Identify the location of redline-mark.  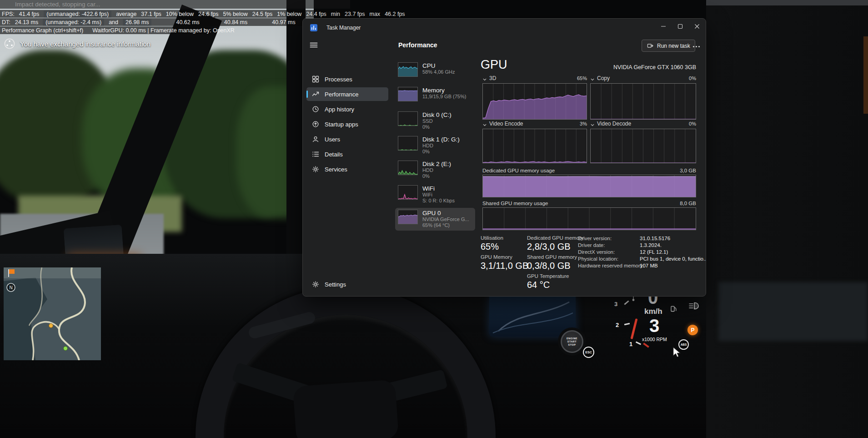
(646, 345).